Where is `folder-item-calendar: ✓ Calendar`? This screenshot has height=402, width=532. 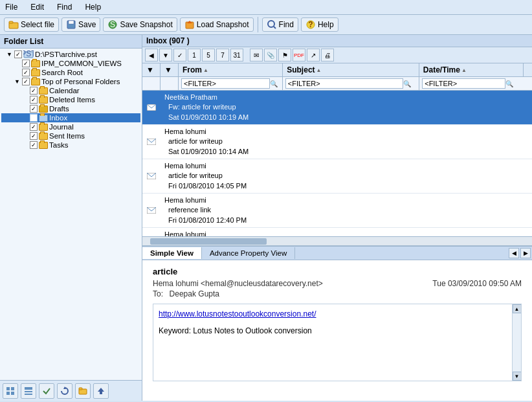
folder-item-calendar: ✓ Calendar is located at coordinates (71, 91).